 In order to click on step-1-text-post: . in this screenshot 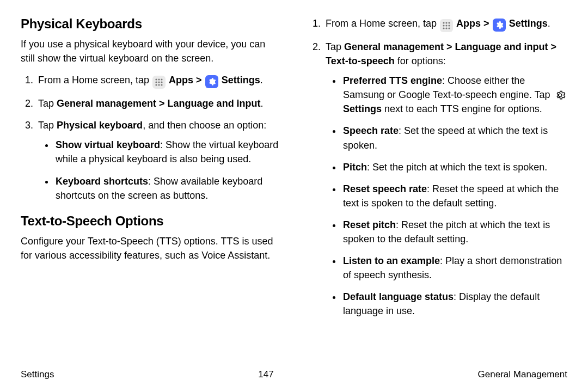, I will do `click(261, 80)`.